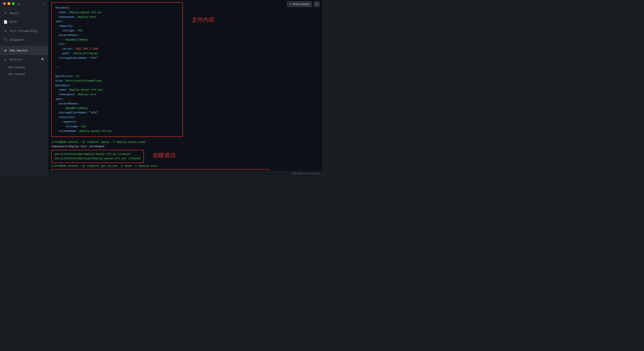  I want to click on sidebar-item-sftp: 📄 SFTP, so click(24, 22).